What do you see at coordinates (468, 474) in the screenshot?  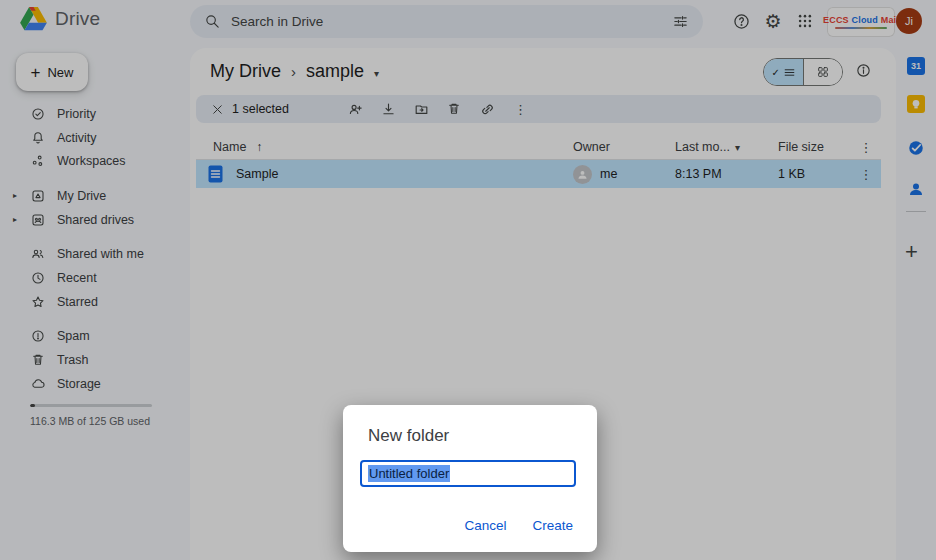 I see `folder-name-input: Untitled folder` at bounding box center [468, 474].